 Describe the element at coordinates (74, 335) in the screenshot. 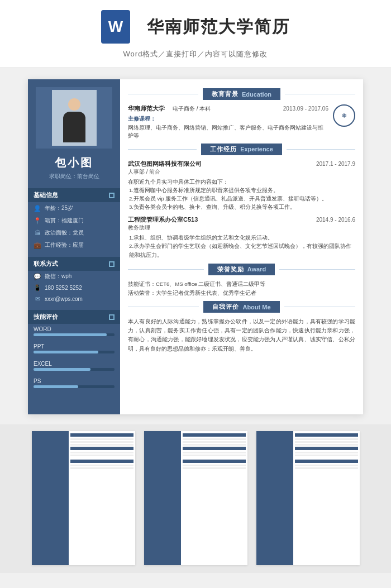

I see `skill-word-bar-bg` at that location.